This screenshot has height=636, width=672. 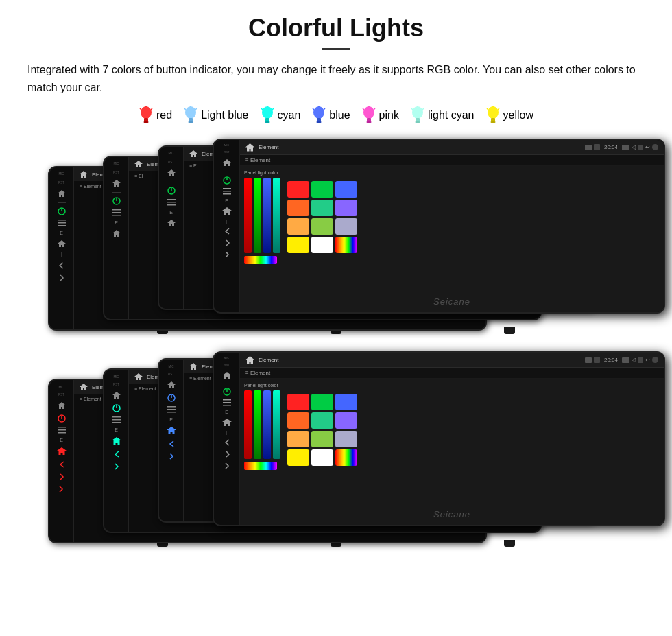 What do you see at coordinates (336, 28) in the screenshot?
I see `page-title: Colorful Lights` at bounding box center [336, 28].